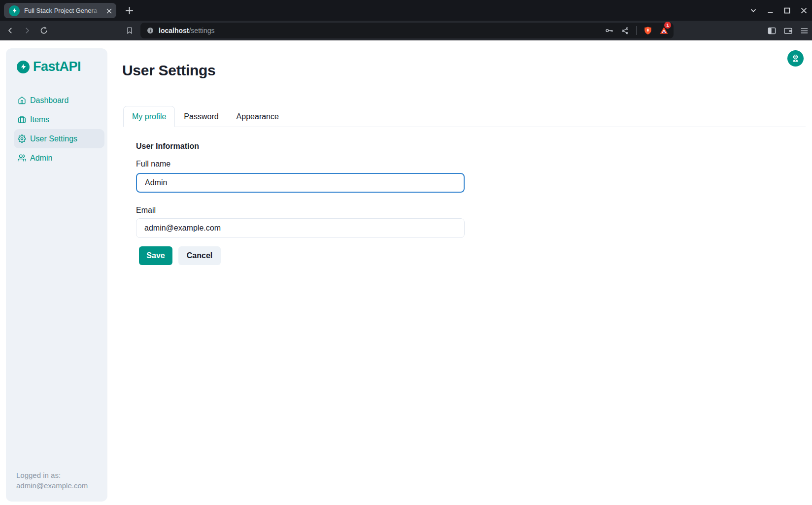 The height and width of the screenshot is (505, 812). I want to click on info-icon, so click(150, 31).